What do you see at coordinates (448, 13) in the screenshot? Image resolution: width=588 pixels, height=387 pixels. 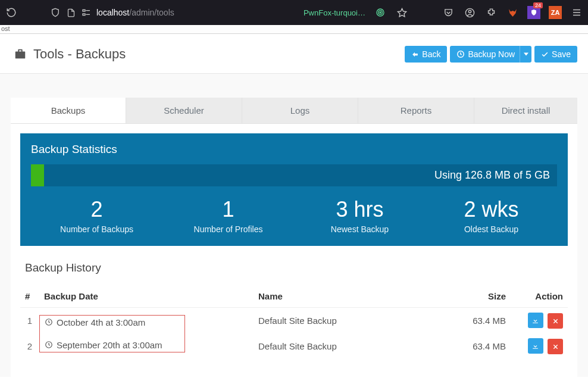 I see `pocket-icon` at bounding box center [448, 13].